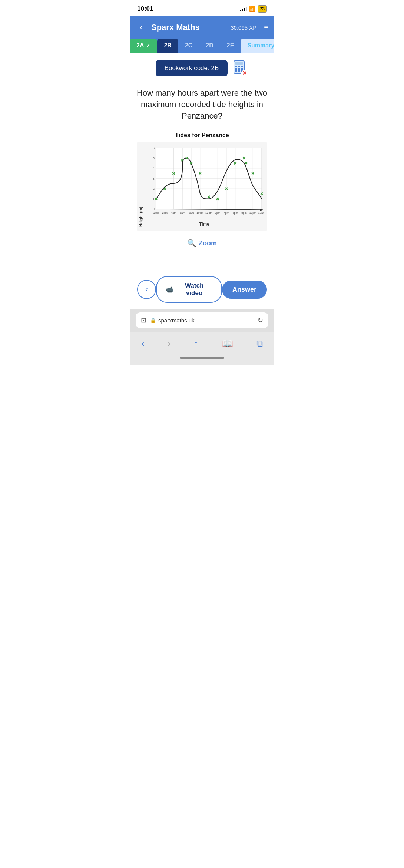 The height and width of the screenshot is (868, 404). I want to click on svg-text: 3, so click(153, 179).